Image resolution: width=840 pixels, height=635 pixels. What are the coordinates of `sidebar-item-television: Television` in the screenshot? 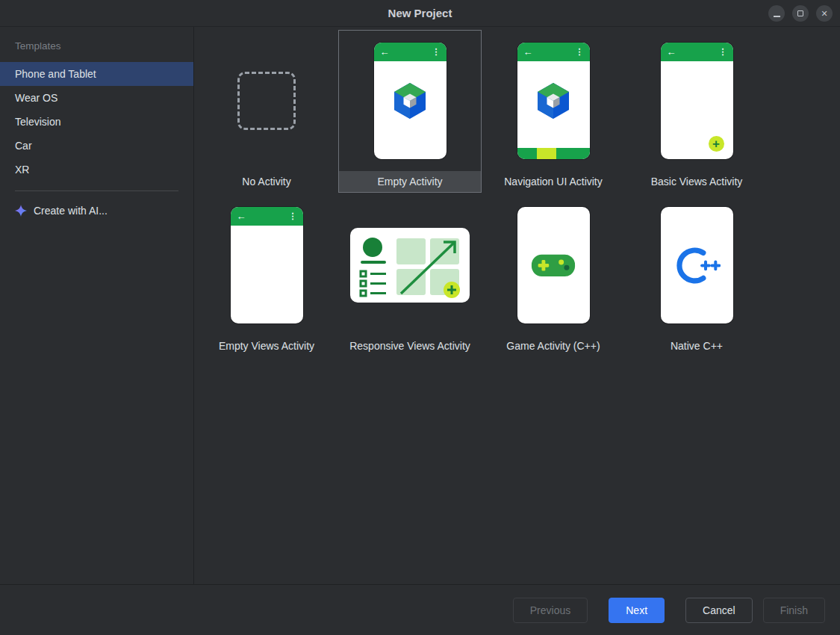 It's located at (97, 122).